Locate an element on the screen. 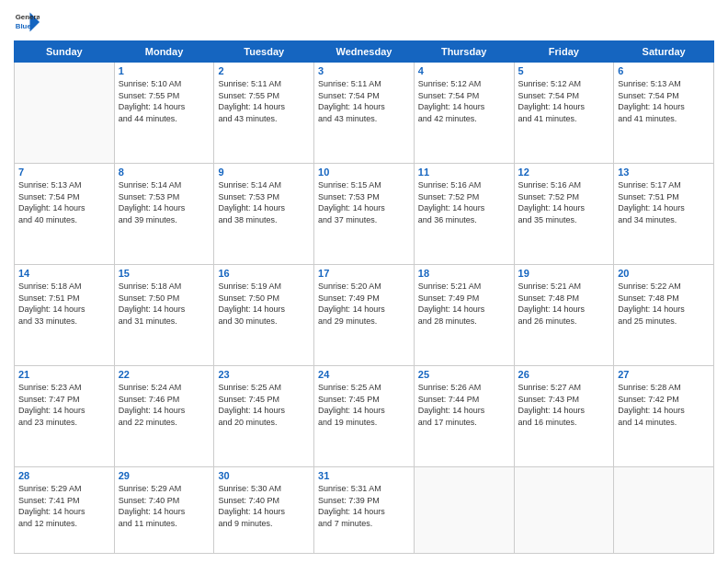  day-number: 11 is located at coordinates (464, 172).